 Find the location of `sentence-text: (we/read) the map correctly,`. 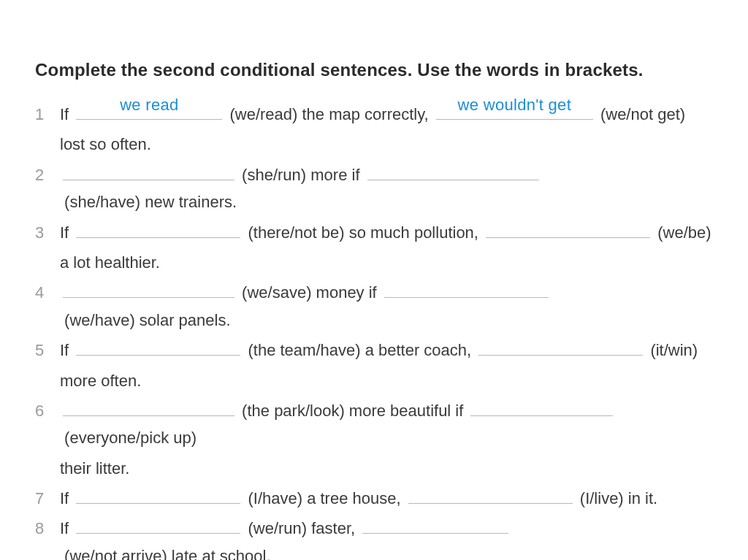

sentence-text: (we/read) the map correctly, is located at coordinates (329, 114).